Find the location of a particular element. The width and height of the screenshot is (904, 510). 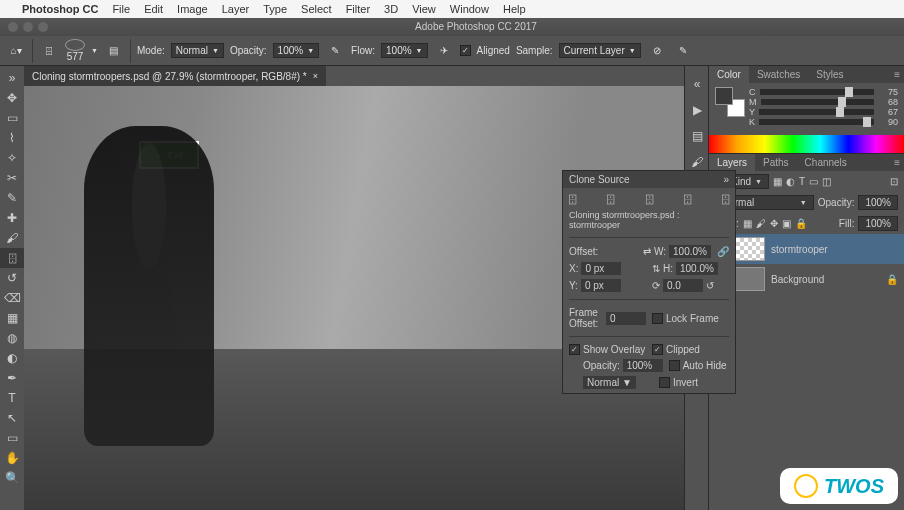

menu-file: File is located at coordinates (121, 9).